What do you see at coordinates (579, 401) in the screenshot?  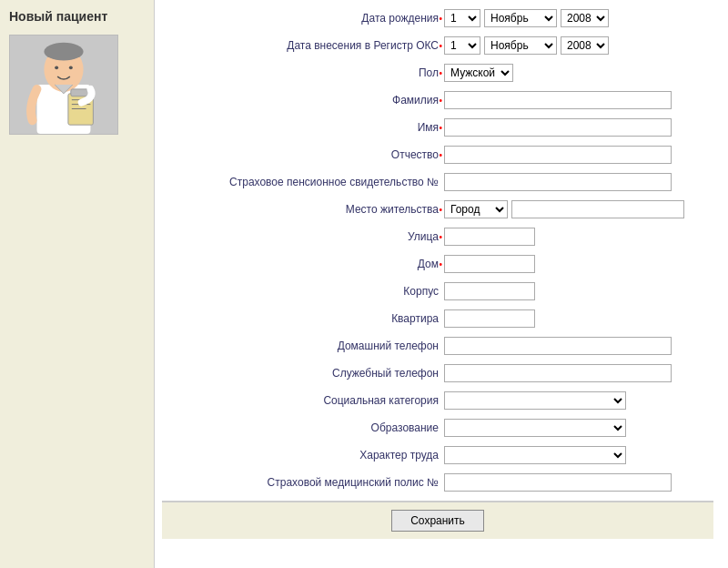 I see `social-category-control` at bounding box center [579, 401].